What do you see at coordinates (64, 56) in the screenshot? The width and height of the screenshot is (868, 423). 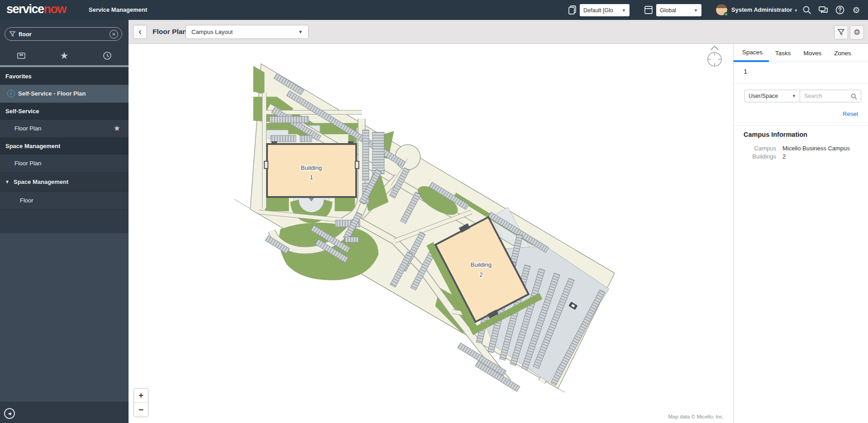 I see `favorites-tab-icon: ★` at bounding box center [64, 56].